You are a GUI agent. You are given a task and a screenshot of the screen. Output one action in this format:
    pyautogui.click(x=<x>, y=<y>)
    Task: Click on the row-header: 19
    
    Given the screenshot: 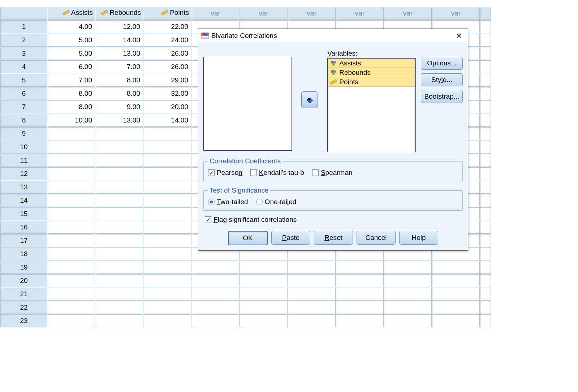 What is the action you would take?
    pyautogui.click(x=24, y=267)
    